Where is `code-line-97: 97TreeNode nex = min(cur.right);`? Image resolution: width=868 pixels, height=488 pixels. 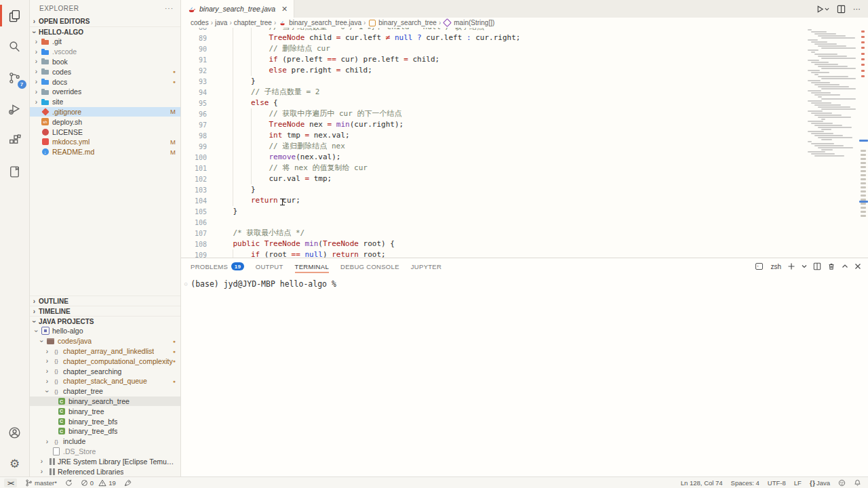
code-line-97: 97TreeNode nex = min(cur.right); is located at coordinates (492, 125).